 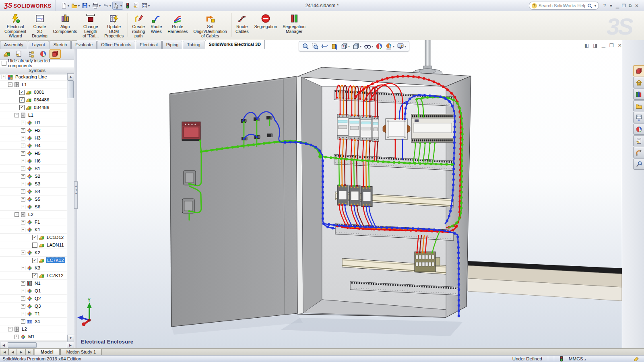 What do you see at coordinates (612, 45) in the screenshot?
I see `doc-restore-button: ❐` at bounding box center [612, 45].